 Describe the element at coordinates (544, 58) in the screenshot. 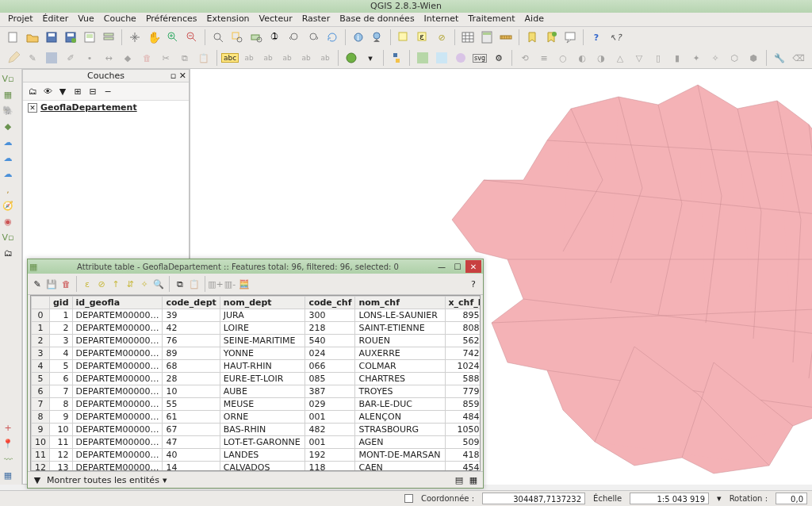

I see `adv2-icon: ≡` at that location.